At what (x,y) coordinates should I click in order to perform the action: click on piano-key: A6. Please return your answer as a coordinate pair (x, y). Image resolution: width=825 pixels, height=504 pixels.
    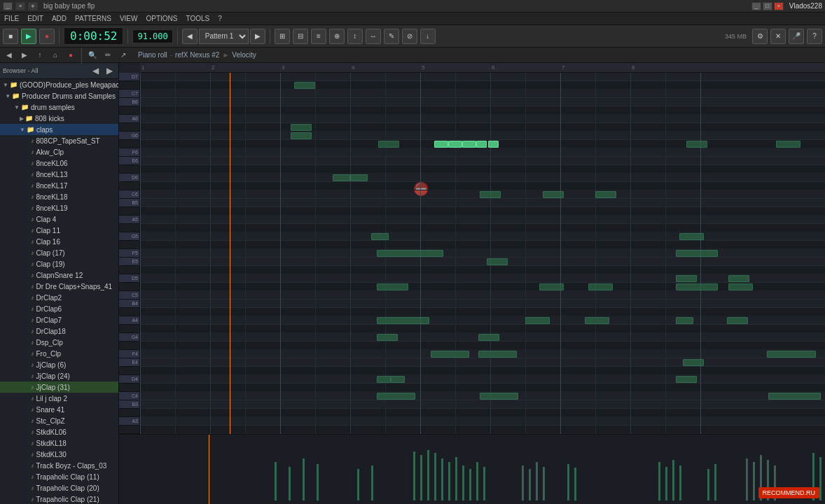
    Looking at the image, I should click on (129, 119).